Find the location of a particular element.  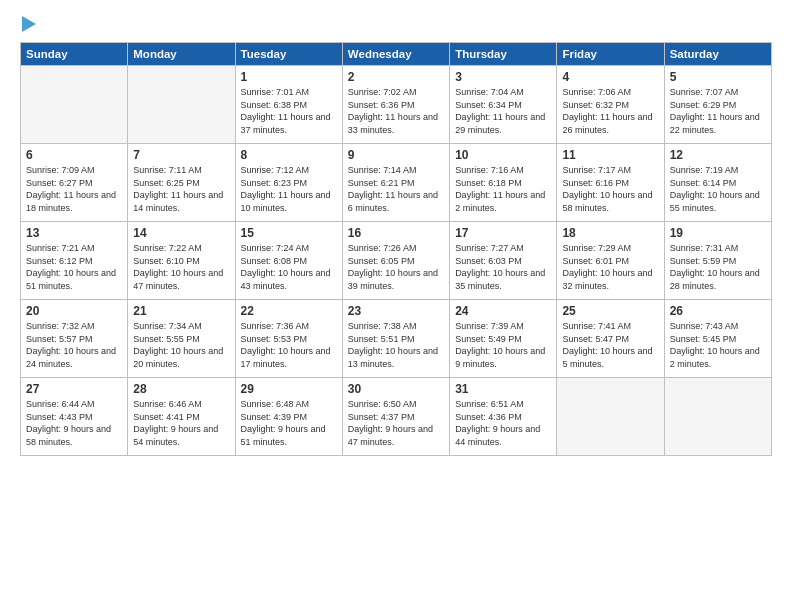

calendar-cell: 10Sunrise: 7:16 AM Sunset: 6:18 PM Dayli… is located at coordinates (504, 183).